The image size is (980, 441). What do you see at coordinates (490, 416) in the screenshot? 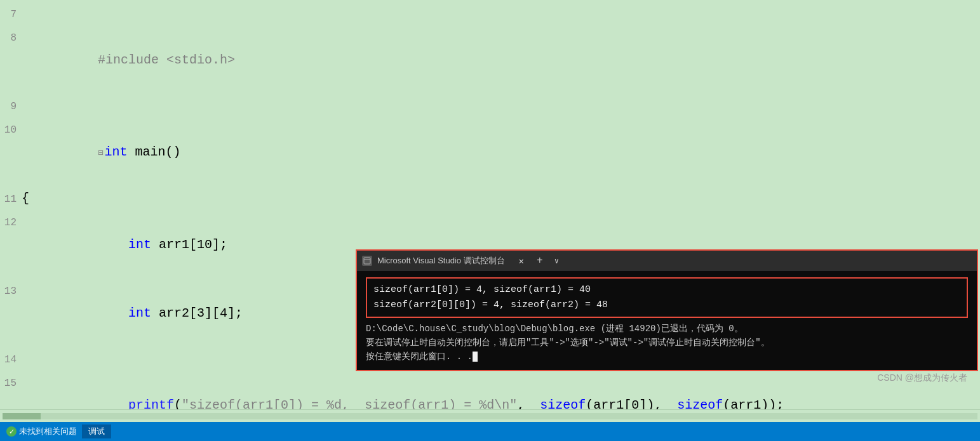
I see `horizontal-scrollbar` at bounding box center [490, 416].